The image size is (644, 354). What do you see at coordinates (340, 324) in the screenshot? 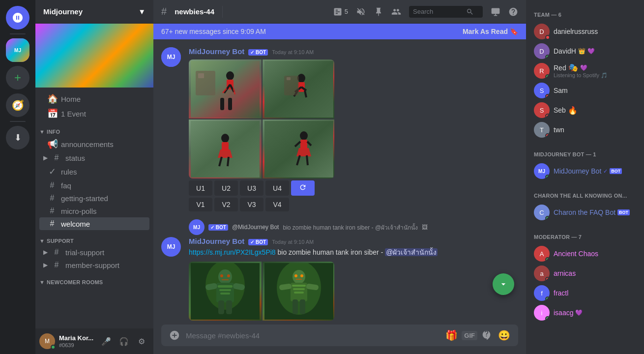
I see `typing-area` at bounding box center [340, 324].